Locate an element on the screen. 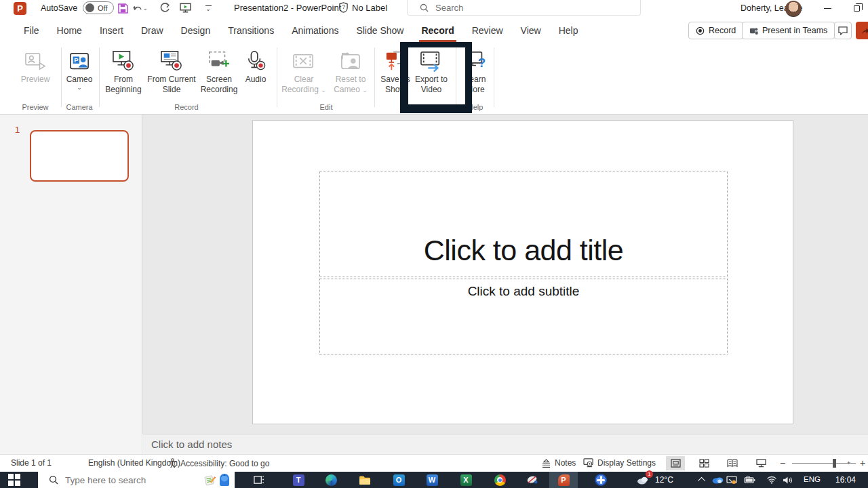 This screenshot has width=868, height=488. subtitle-placeholder: Click to add subtitle is located at coordinates (524, 317).